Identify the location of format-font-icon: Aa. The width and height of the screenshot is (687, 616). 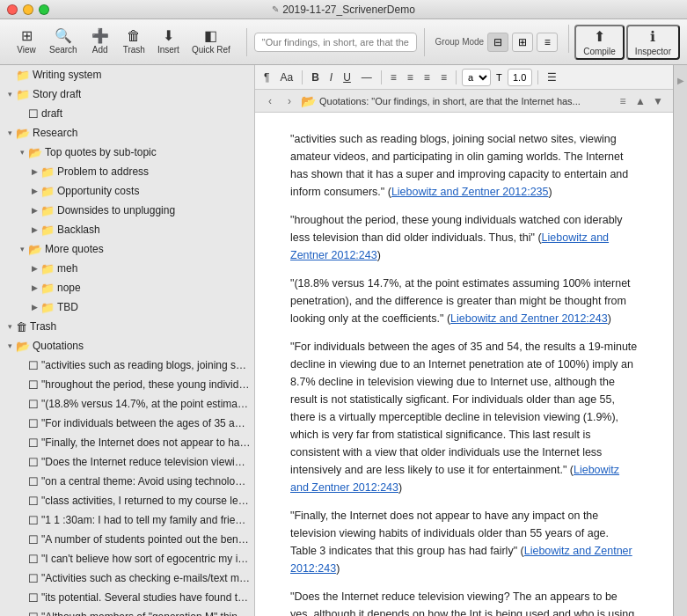
(287, 77).